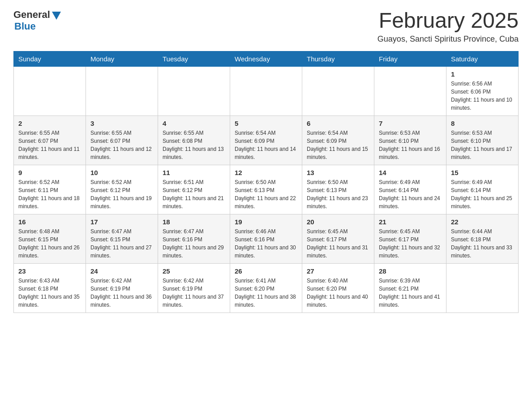 The image size is (532, 411). Describe the element at coordinates (410, 194) in the screenshot. I see `day-info: Sunrise: 6:49 AMSunset: 6:14 PMDaylight:…` at that location.